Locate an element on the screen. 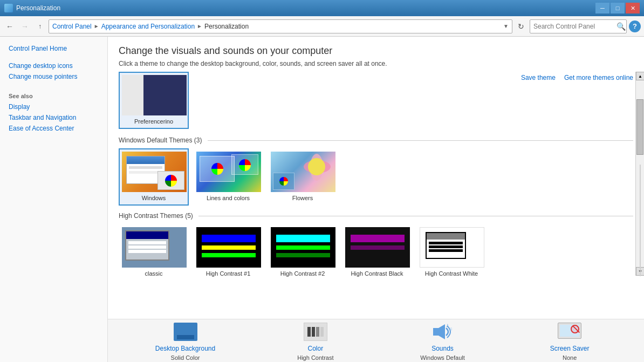 The image size is (644, 362). theme-item-classic: classic is located at coordinates (154, 252).